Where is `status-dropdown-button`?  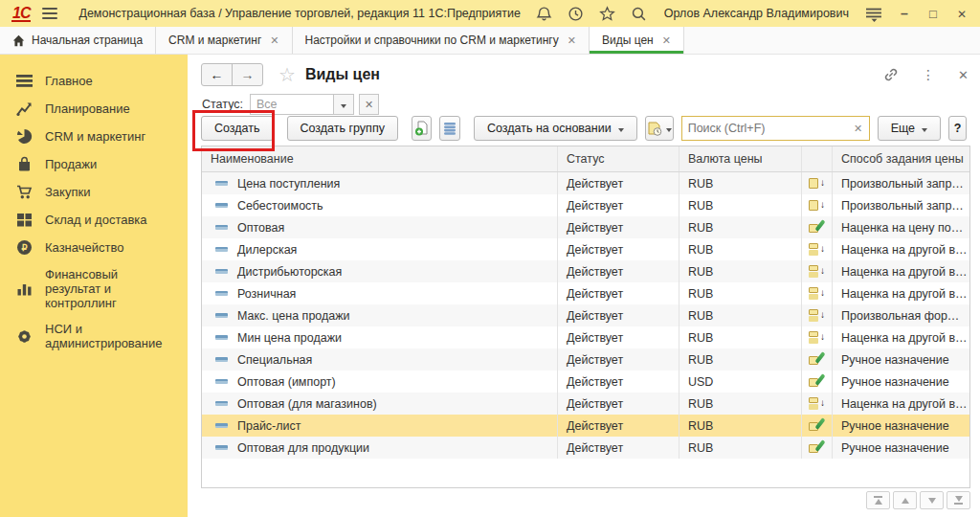 status-dropdown-button is located at coordinates (345, 104).